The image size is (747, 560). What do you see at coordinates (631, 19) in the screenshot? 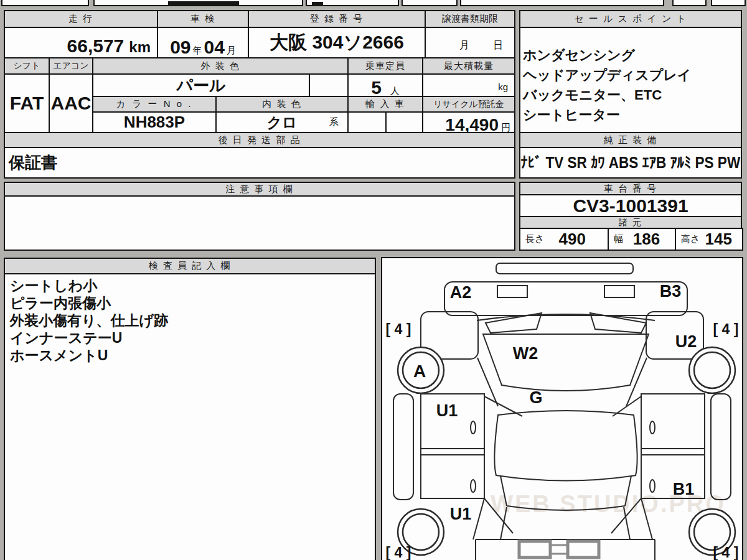
I see `sales-points-header: セ ー ル ス ポ イ ン ト` at bounding box center [631, 19].